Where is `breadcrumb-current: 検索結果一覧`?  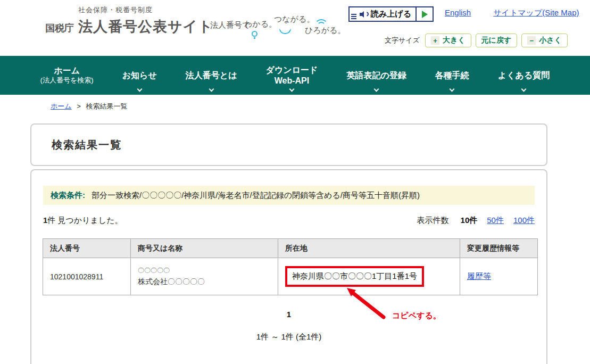
breadcrumb-current: 検索結果一覧 is located at coordinates (106, 106).